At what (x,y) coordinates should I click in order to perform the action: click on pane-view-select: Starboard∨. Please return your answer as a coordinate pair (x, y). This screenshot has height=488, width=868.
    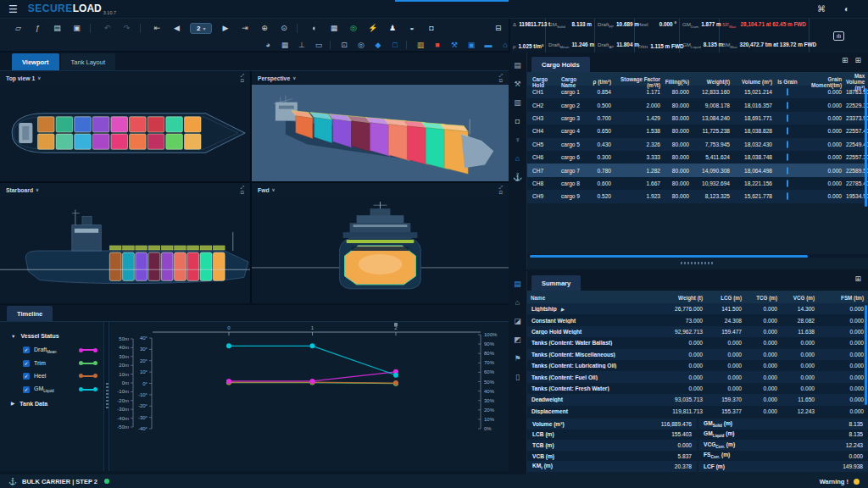
    Looking at the image, I should click on (22, 190).